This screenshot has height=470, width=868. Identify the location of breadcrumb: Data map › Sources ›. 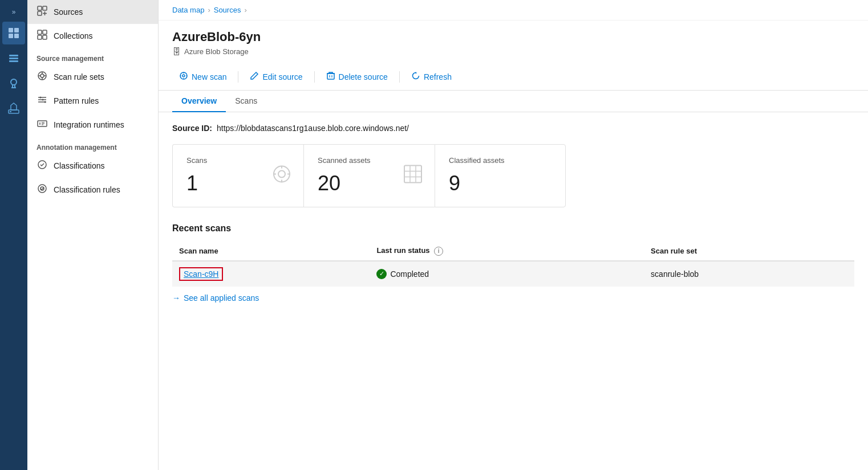
(513, 10).